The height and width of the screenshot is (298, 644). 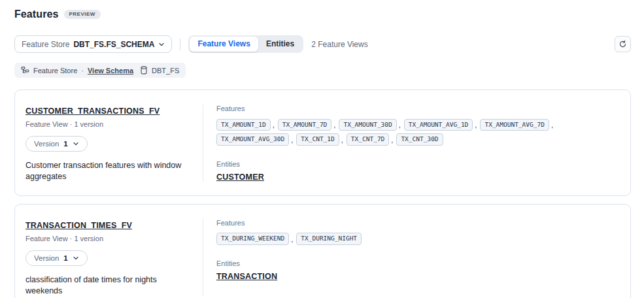 I want to click on view-schema-link: View Schema, so click(x=110, y=71).